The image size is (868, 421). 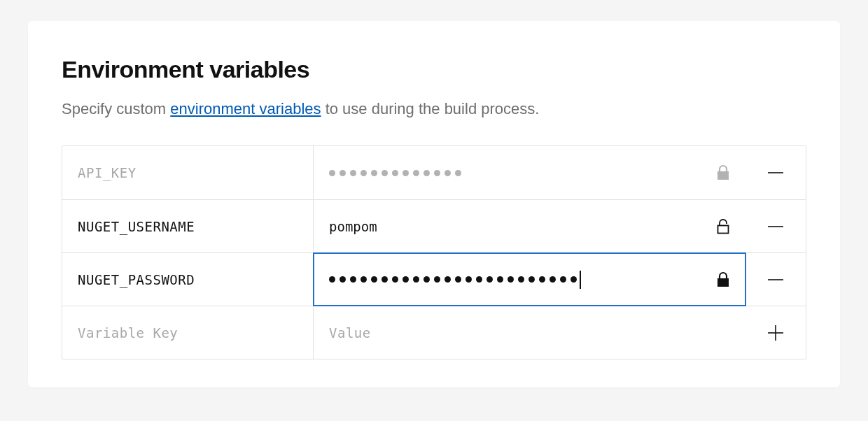 What do you see at coordinates (517, 227) in the screenshot?
I see `env-var-value: pompom` at bounding box center [517, 227].